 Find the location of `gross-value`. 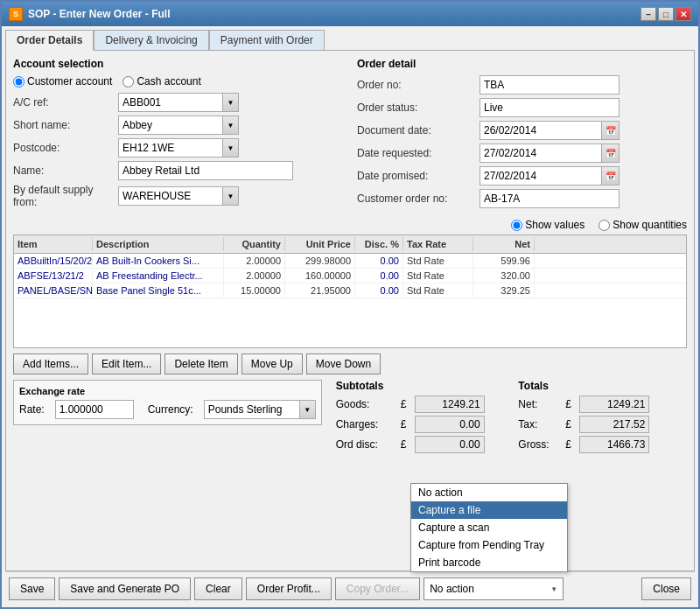

gross-value is located at coordinates (614, 444).